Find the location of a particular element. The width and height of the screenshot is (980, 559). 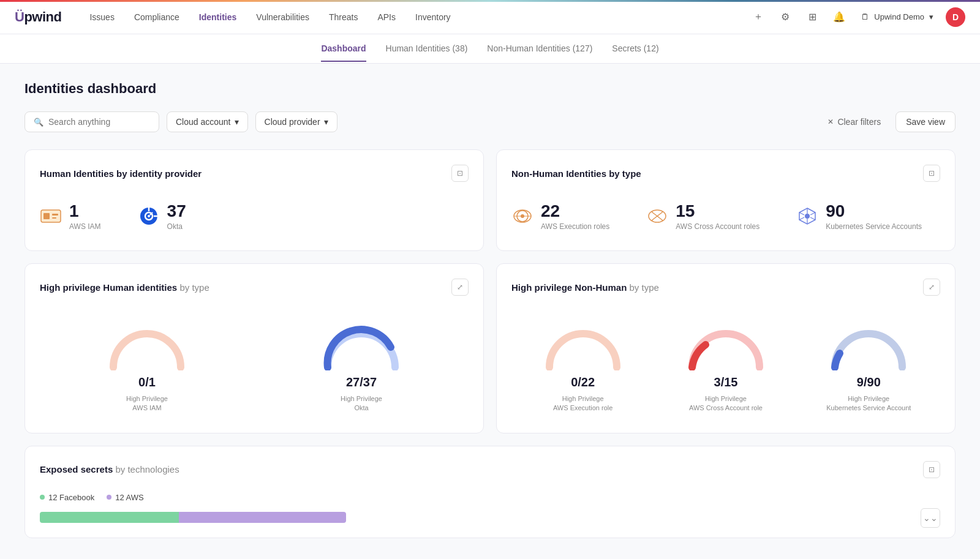

aws-cross-count: 15 AWS Cross Account roles is located at coordinates (703, 216).